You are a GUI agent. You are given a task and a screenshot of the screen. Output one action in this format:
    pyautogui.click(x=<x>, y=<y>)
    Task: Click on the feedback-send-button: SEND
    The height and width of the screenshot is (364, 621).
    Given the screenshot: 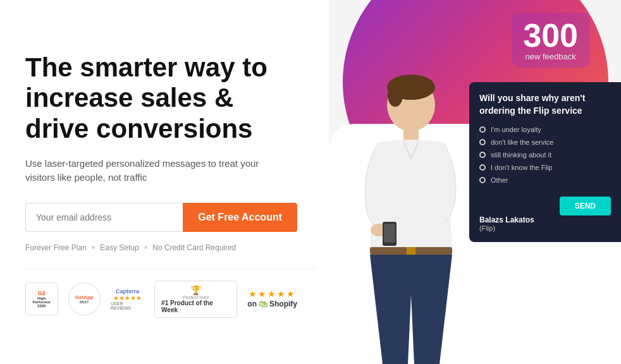 What is the action you would take?
    pyautogui.click(x=586, y=206)
    